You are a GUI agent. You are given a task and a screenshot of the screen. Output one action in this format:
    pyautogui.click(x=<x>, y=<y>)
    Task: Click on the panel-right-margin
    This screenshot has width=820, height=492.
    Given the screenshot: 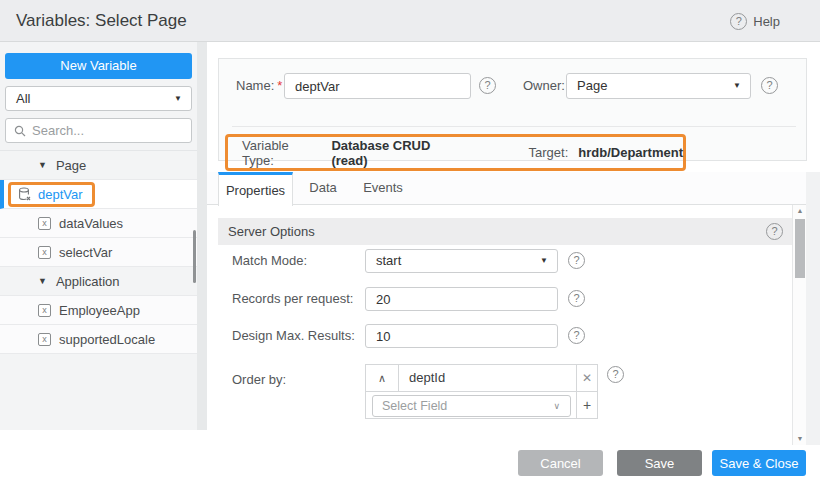 What is the action you would take?
    pyautogui.click(x=813, y=308)
    